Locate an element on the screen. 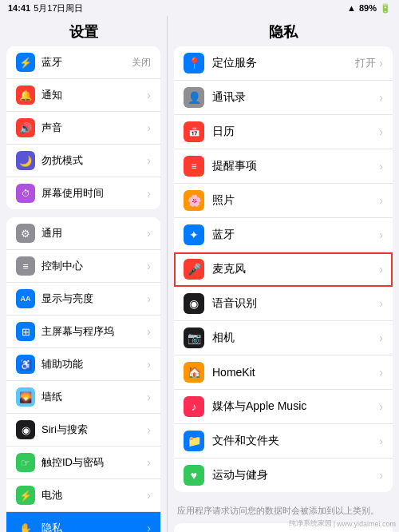 The width and height of the screenshot is (399, 532). privacy-item-media: ♪ 媒体与Apple Music › is located at coordinates (283, 407).